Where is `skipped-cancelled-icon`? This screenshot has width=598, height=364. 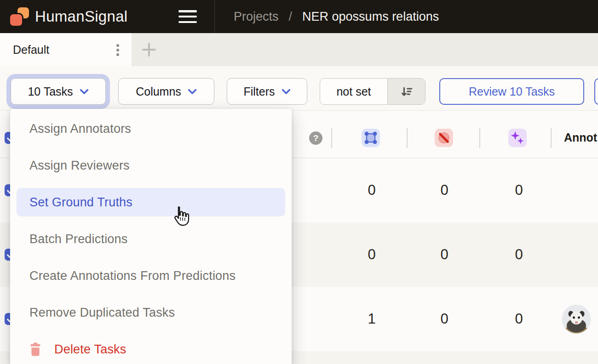
skipped-cancelled-icon is located at coordinates (444, 138).